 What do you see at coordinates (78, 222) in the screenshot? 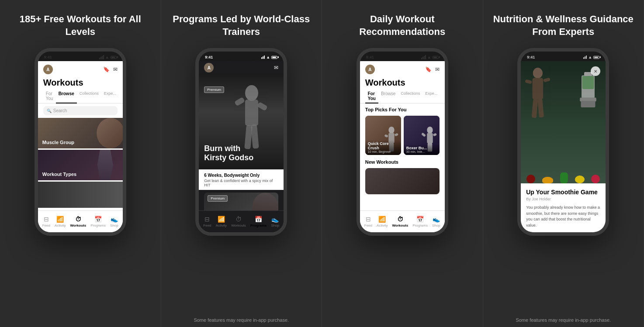
I see `nav-workouts-1: ⏱ Workouts` at bounding box center [78, 222].